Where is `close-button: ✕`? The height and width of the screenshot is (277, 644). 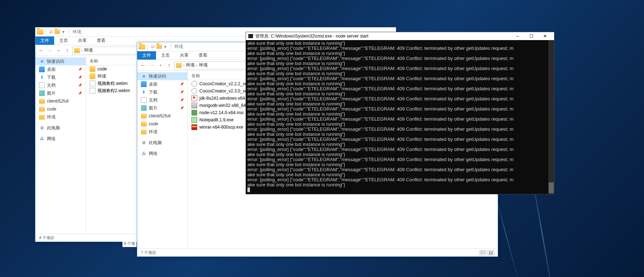 close-button: ✕ is located at coordinates (545, 36).